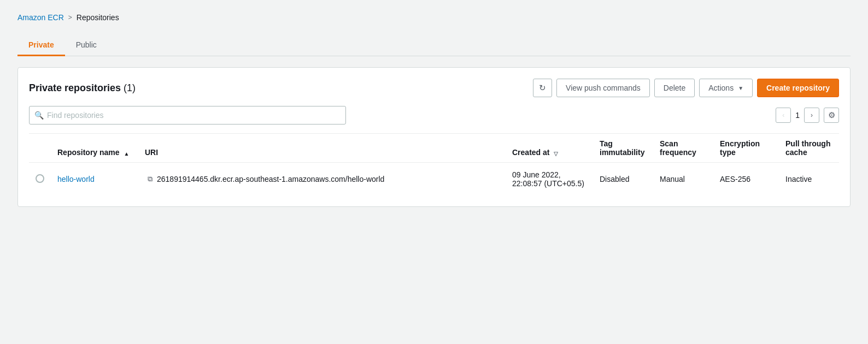 This screenshot has height=344, width=868. Describe the element at coordinates (783, 115) in the screenshot. I see `chevron-left-icon: ‹` at that location.